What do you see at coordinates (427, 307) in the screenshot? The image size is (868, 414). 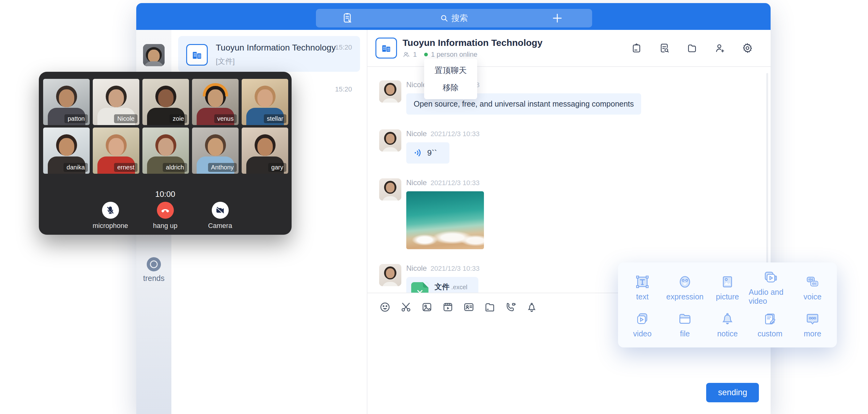 I see `send-picture-icon` at bounding box center [427, 307].